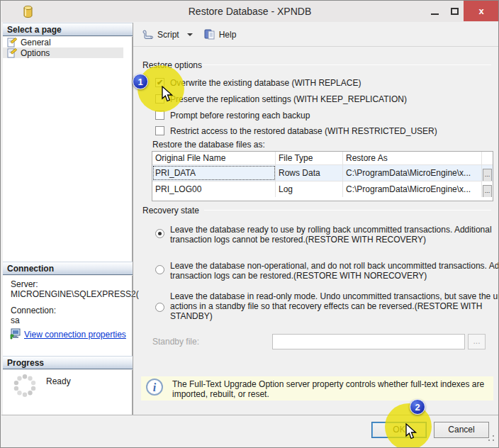 The height and width of the screenshot is (448, 499). What do you see at coordinates (309, 173) in the screenshot?
I see `file-type-cell: Rows Data` at bounding box center [309, 173].